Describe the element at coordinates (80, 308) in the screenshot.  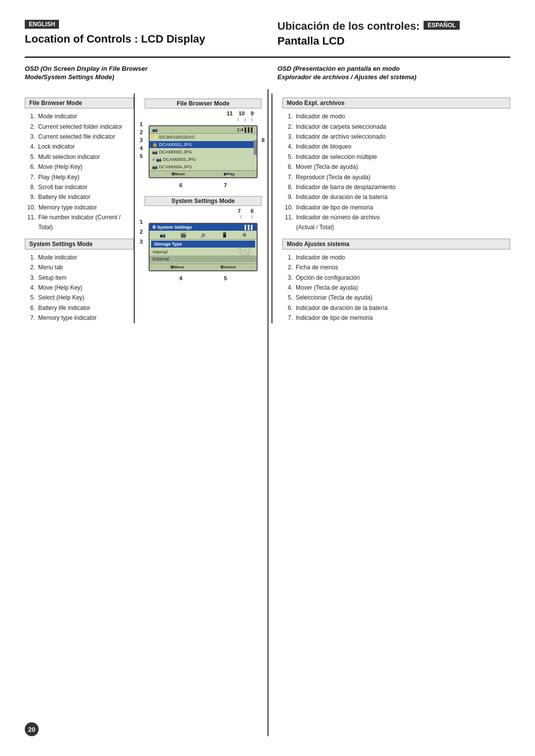
I see `list-item: 6.Battery life indicator` at that location.